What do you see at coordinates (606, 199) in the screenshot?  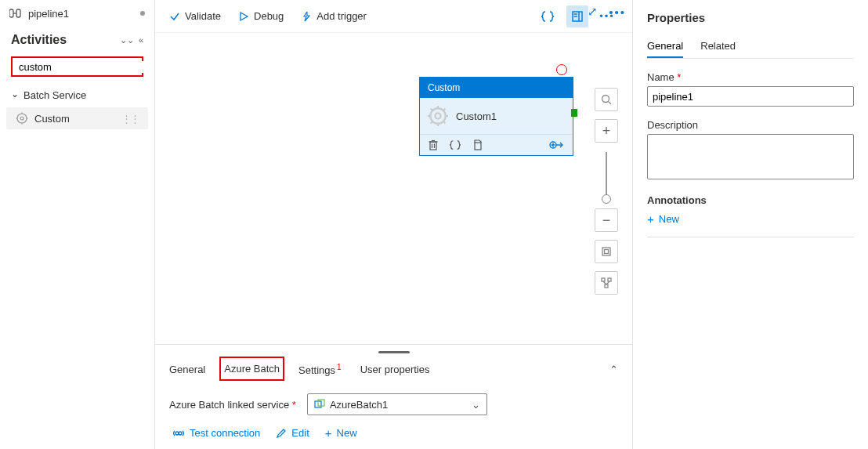 I see `slider-thumb-icon` at bounding box center [606, 199].